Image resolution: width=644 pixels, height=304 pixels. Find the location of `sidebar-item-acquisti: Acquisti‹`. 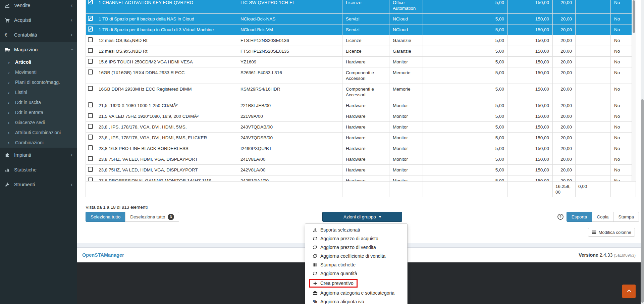

sidebar-item-acquisti: Acquisti‹ is located at coordinates (39, 20).